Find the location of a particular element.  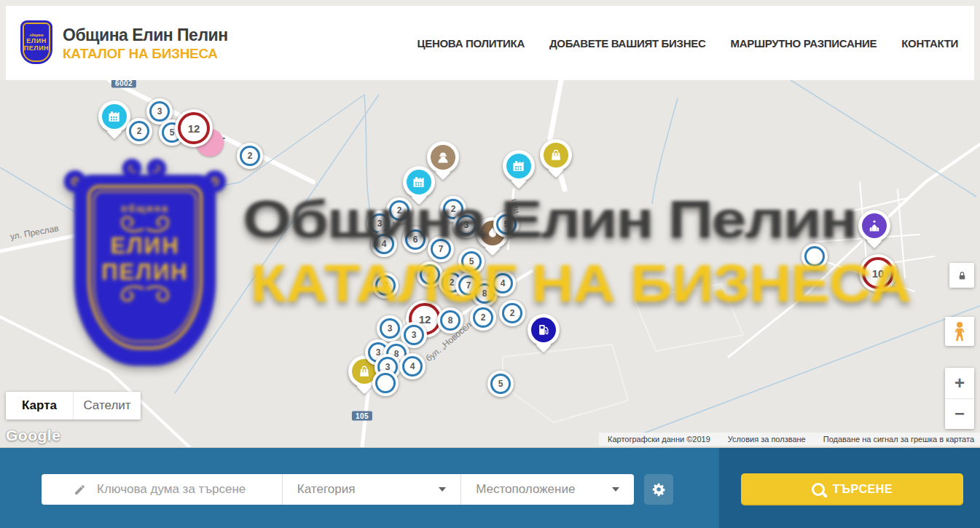

location-select: Местоположение is located at coordinates (548, 489).